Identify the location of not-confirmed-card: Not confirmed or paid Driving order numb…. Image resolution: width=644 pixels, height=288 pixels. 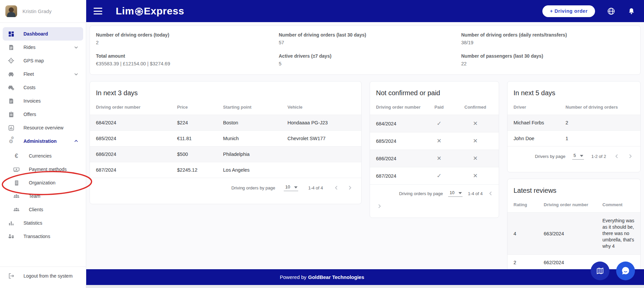
(434, 150).